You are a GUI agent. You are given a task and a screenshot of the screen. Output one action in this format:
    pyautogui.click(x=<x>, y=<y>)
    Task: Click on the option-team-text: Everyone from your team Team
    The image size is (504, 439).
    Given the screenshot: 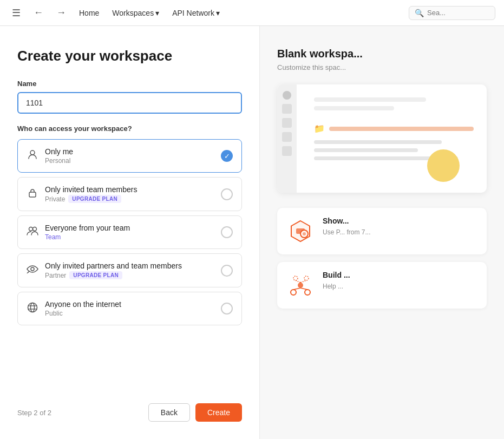 What is the action you would take?
    pyautogui.click(x=133, y=232)
    